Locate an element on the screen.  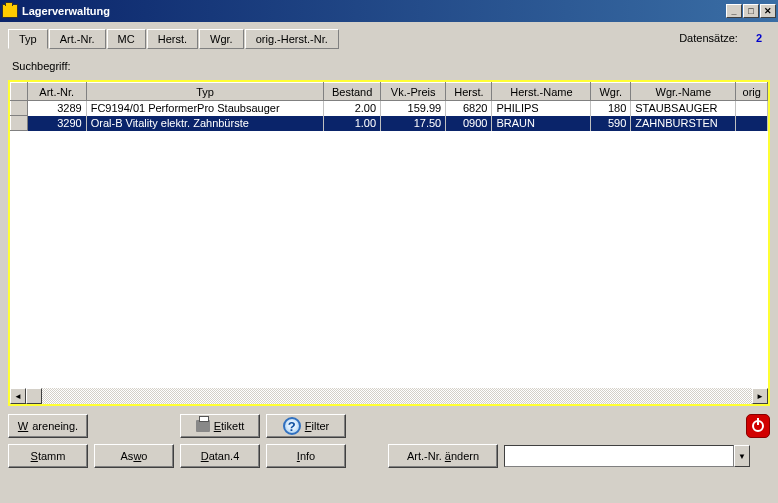
column-header: Typ is located at coordinates (205, 92).